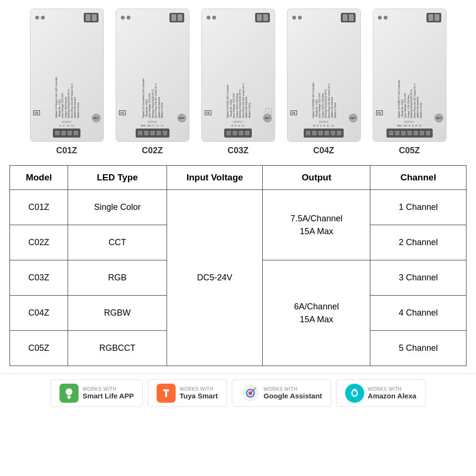  I want to click on product-model-c05z: C05Z, so click(409, 150).